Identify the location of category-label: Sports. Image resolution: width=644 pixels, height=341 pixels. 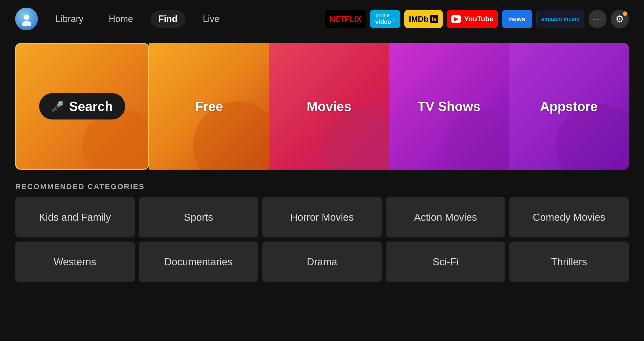
(198, 217).